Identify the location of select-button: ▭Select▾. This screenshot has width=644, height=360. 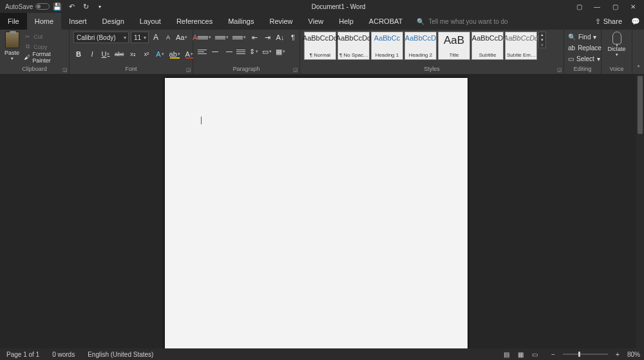
(584, 59).